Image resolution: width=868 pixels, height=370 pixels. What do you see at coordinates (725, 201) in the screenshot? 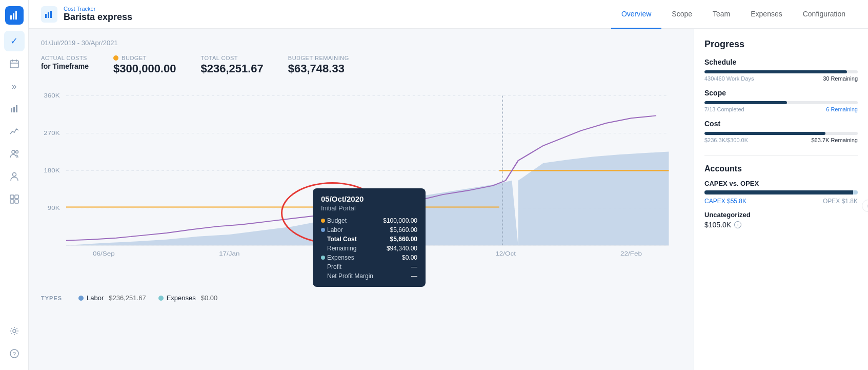
I see `capex-value: CAPEX $55.8K` at bounding box center [725, 201].